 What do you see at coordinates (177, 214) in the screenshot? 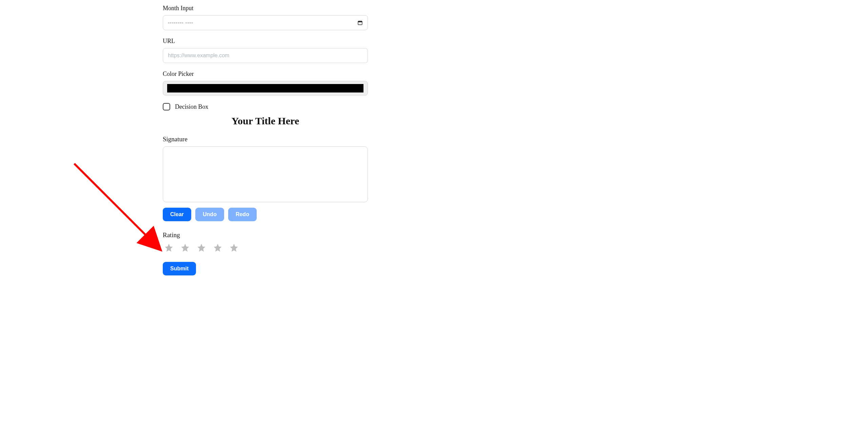
I see `clear-button: Clear` at bounding box center [177, 214].